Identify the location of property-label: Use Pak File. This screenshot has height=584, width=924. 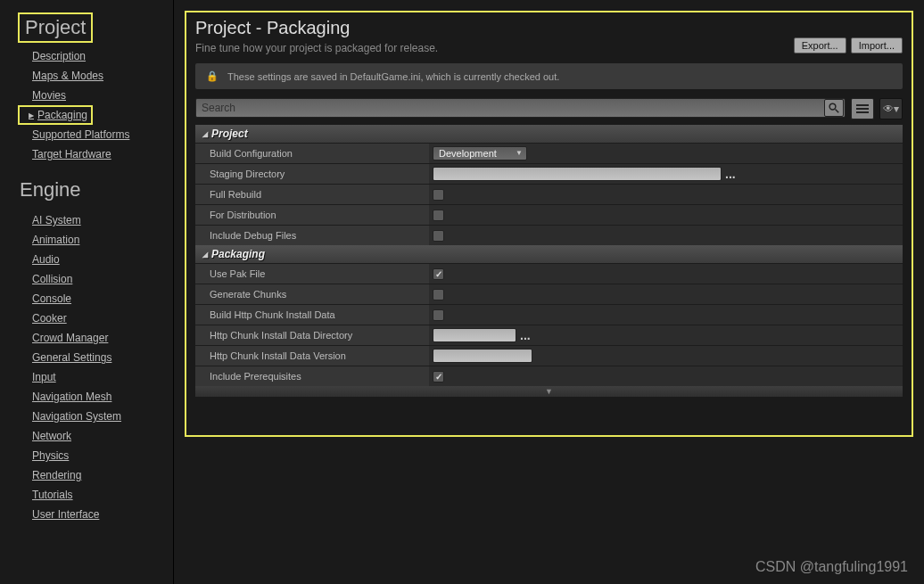
(312, 274).